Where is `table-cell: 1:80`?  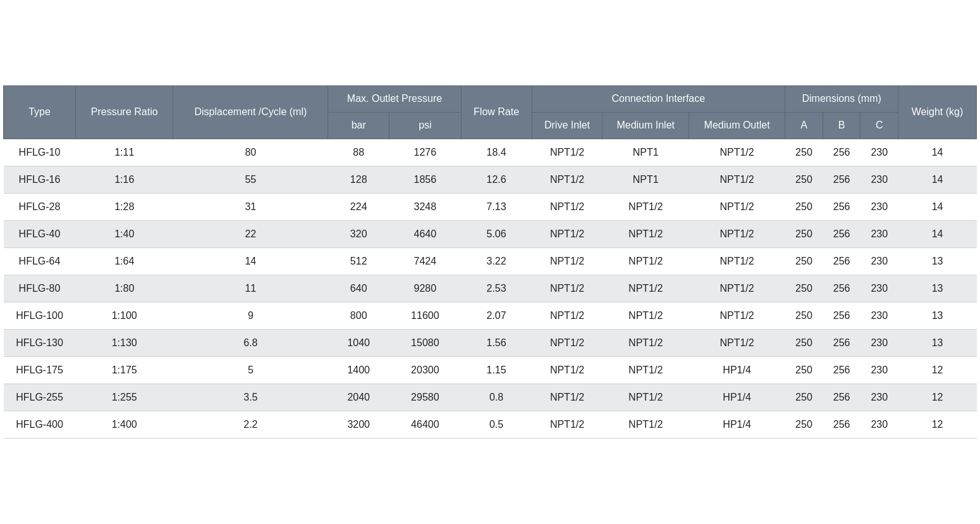 table-cell: 1:80 is located at coordinates (125, 289).